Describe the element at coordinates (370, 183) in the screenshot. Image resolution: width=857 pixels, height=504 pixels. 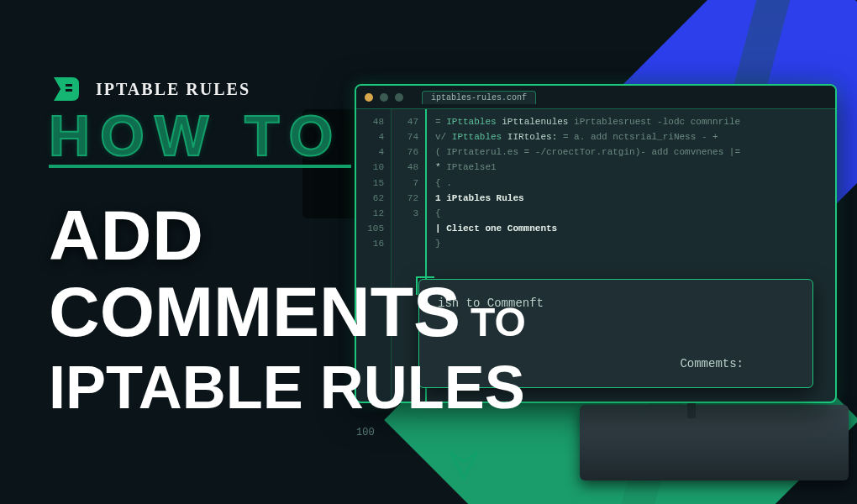
I see `line-number: 15` at that location.